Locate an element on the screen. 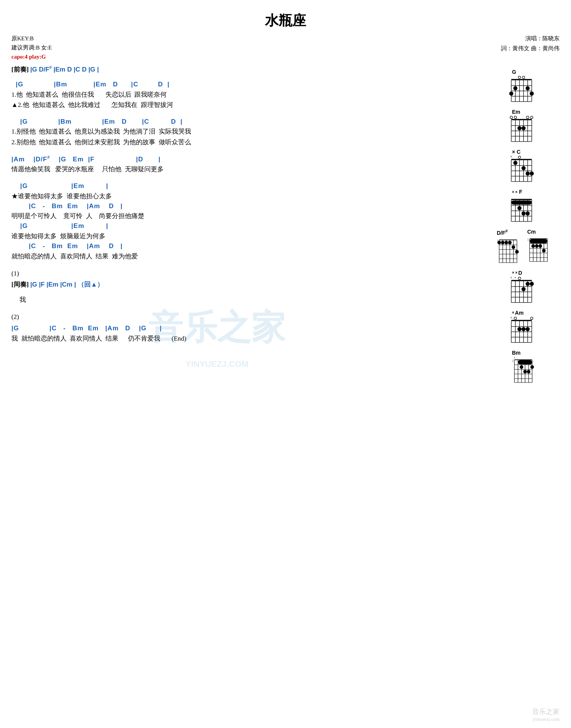 Image resolution: width=571 pixels, height=728 pixels. header-info: 原KEY:B 建议男调:B 女:E capo:4 play:G 演唱：陈晓东 詞… is located at coordinates (286, 48).